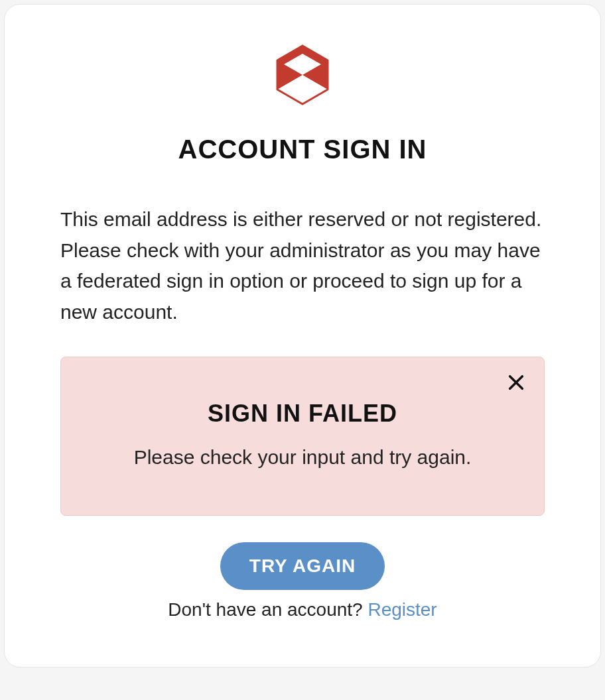  Describe the element at coordinates (302, 266) in the screenshot. I see `info-message: This email address is either reserved or…` at that location.